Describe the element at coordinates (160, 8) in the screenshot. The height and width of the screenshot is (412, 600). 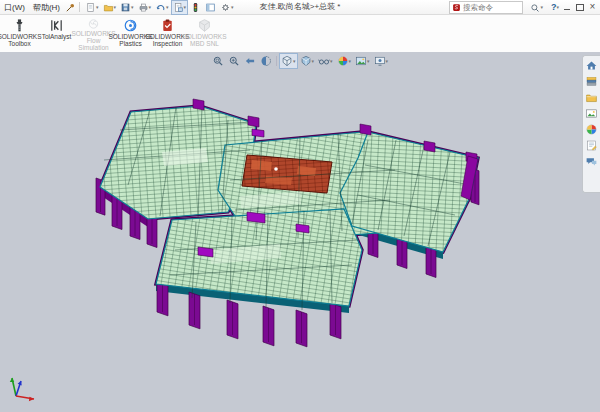
I see `quick-access-toolbar: ▾▾▾▾▾▾▾` at that location.